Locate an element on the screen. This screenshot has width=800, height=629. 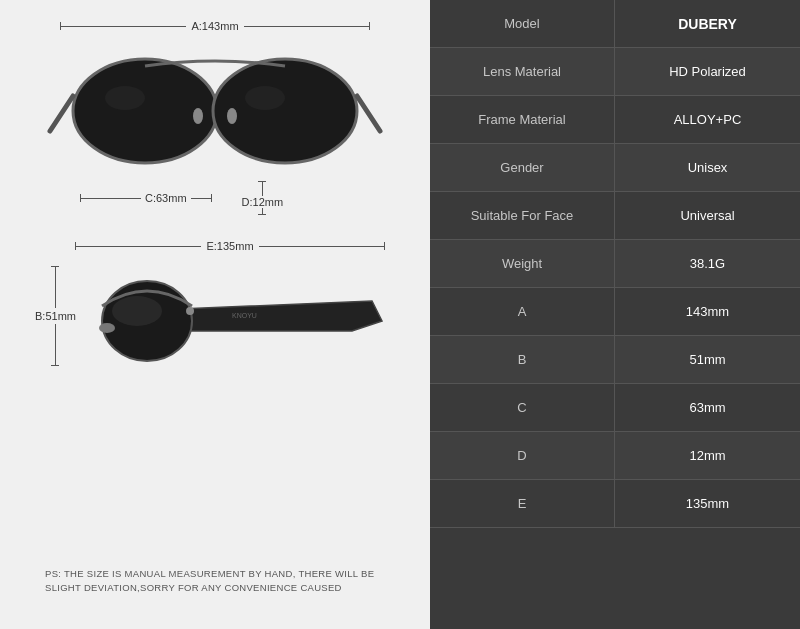
spec-key: Model is located at coordinates (522, 24).